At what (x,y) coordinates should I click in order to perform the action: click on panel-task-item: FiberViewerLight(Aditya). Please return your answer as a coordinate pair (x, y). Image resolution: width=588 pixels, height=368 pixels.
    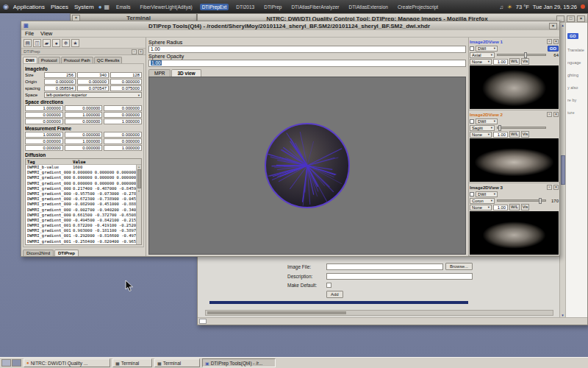
    Looking at the image, I should click on (166, 7).